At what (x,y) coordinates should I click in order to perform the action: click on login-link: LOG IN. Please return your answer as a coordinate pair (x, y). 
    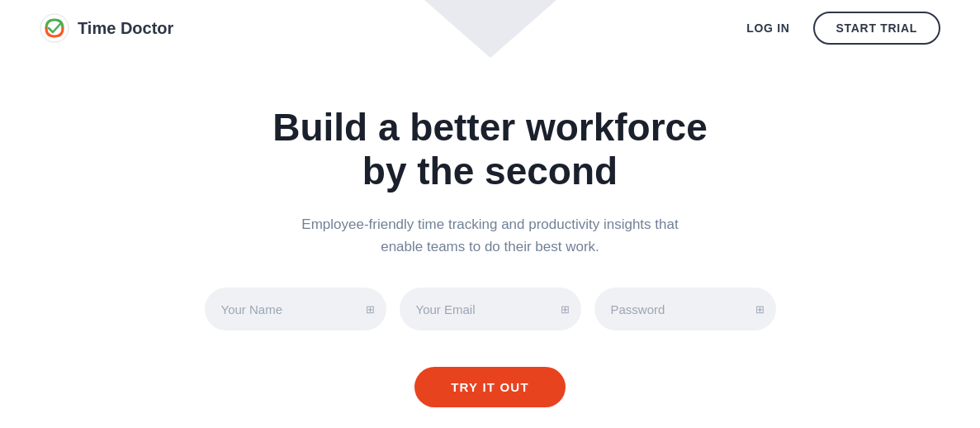
    Looking at the image, I should click on (768, 28).